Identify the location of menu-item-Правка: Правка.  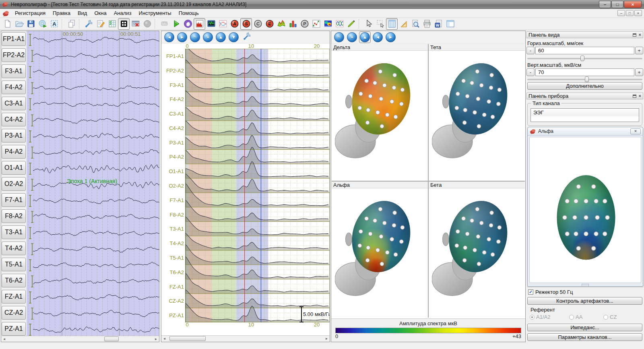
(62, 13).